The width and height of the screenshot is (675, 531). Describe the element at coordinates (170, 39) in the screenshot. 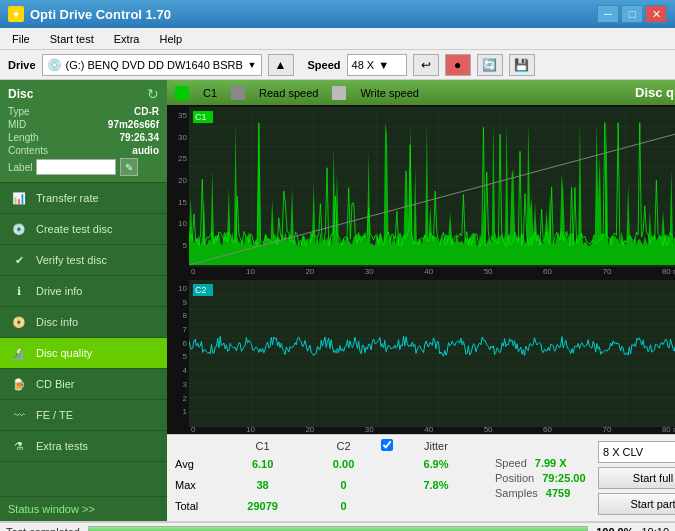

I see `menu-help: Help` at that location.